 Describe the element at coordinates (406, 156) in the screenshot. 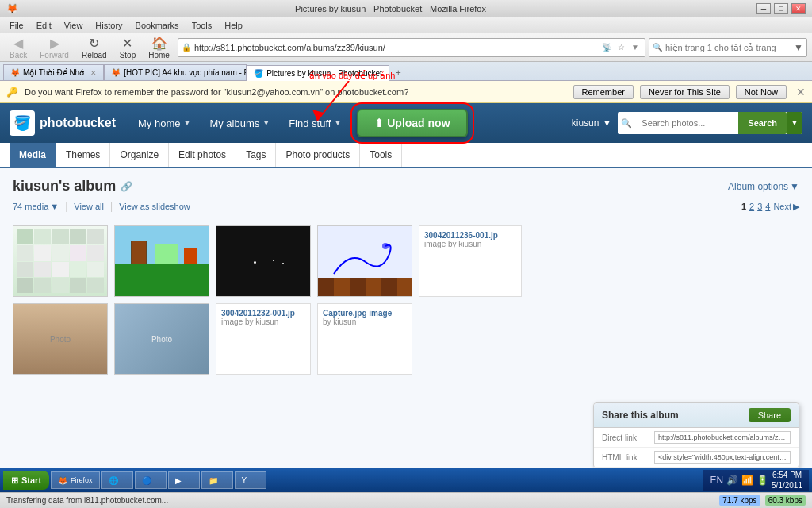

I see `sub-navbar: Media Themes Organize Edit photos Tags P…` at that location.